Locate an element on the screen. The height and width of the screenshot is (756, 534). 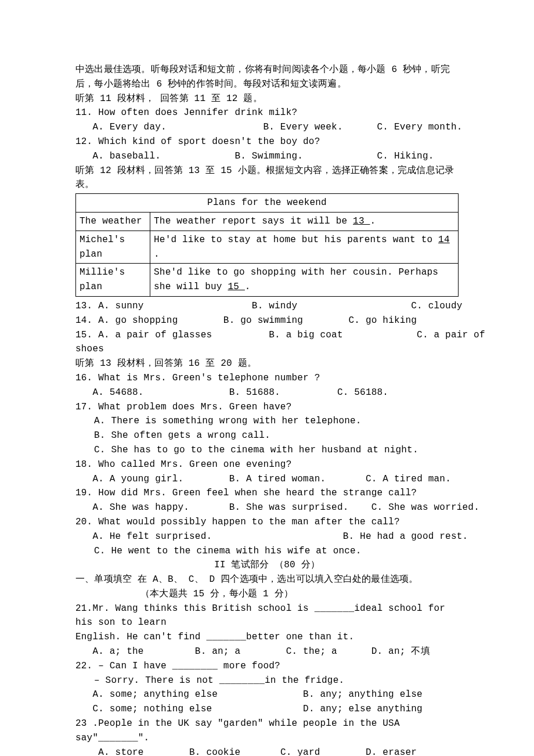
q14-opt-c: C. go hiking is located at coordinates (383, 321).